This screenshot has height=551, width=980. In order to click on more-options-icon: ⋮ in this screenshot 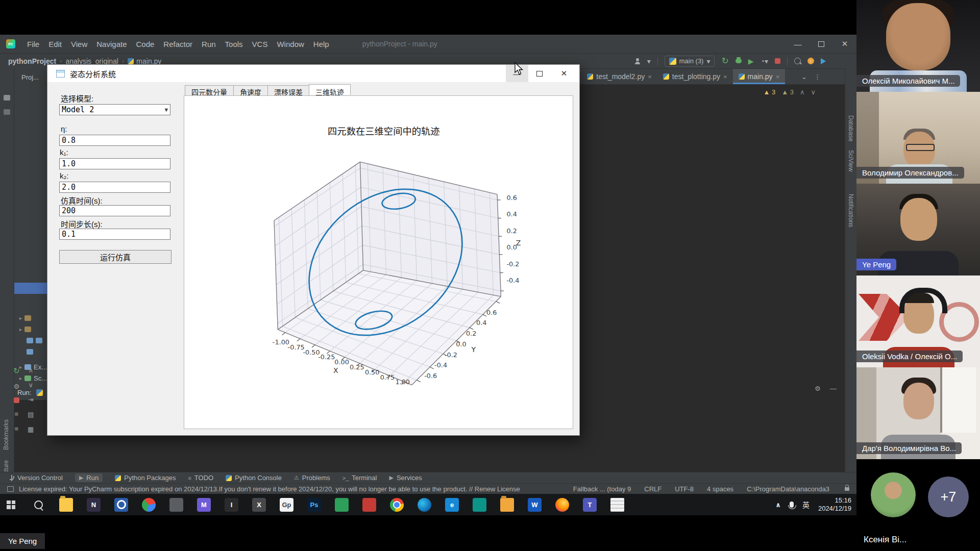, I will do `click(818, 77)`.